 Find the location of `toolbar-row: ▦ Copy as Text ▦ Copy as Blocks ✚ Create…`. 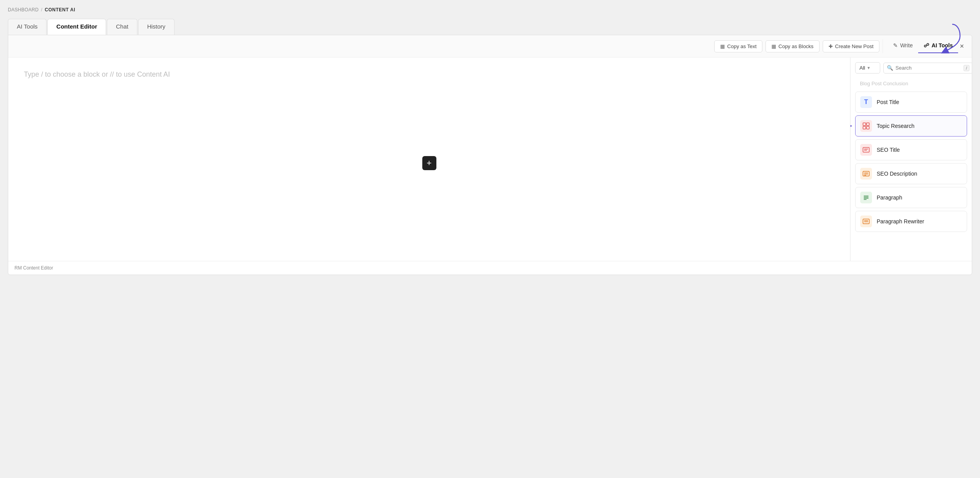

toolbar-row: ▦ Copy as Text ▦ Copy as Blocks ✚ Create… is located at coordinates (490, 46).